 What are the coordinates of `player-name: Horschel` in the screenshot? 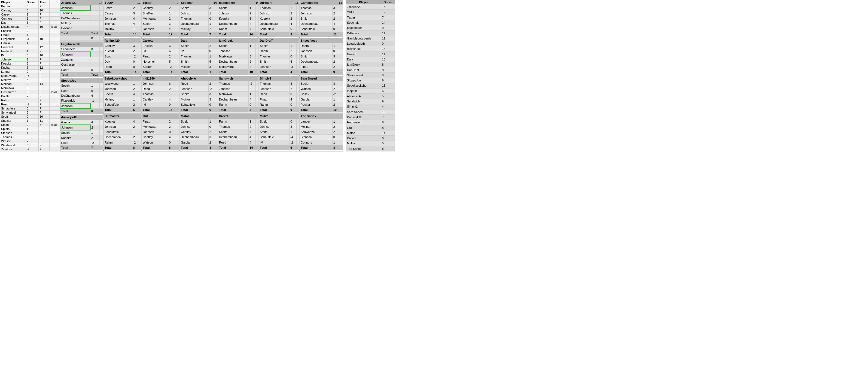 It's located at (13, 47).